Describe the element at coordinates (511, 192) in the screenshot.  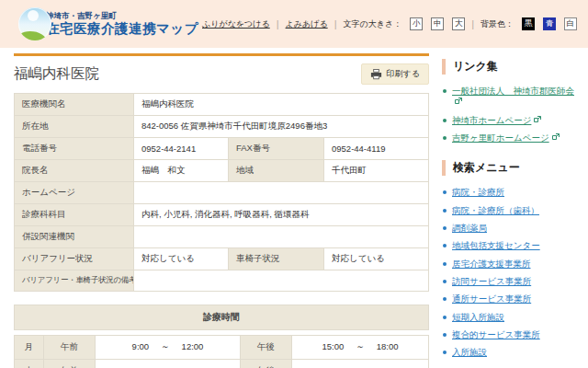
I see `list-item: 病院・診療所` at that location.